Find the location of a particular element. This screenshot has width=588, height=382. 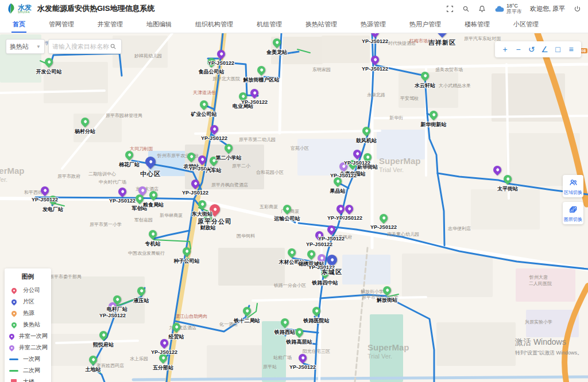

main-nav: 首页管网管理井室管理地图编辑组织机构管理机组管理换热站管理热源管理热用户管理楼栋… is located at coordinates (294, 25).